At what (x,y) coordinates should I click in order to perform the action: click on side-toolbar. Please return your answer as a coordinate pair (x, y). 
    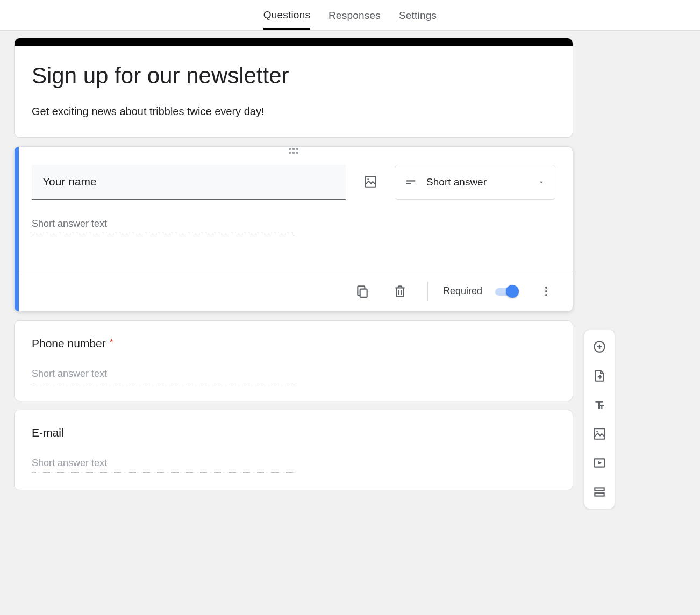
    Looking at the image, I should click on (599, 419).